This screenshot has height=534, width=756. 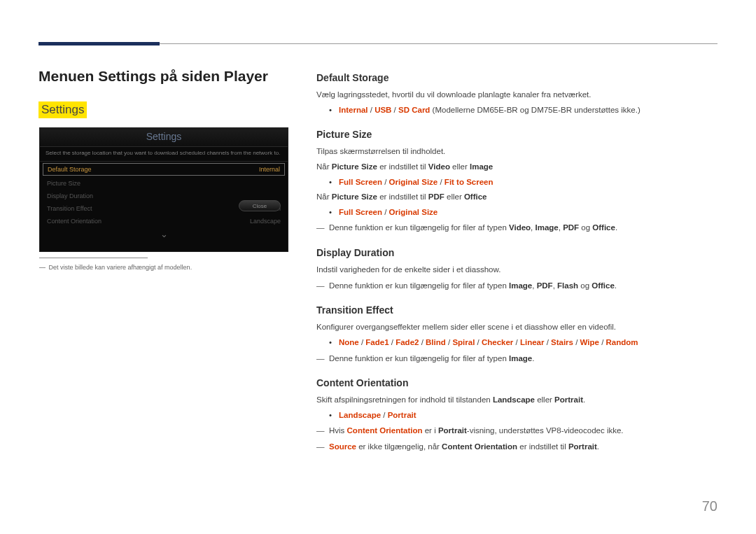 What do you see at coordinates (515, 328) in the screenshot?
I see `body-transition-effect: Konfigurer overgangseffekter mellem side…` at bounding box center [515, 328].